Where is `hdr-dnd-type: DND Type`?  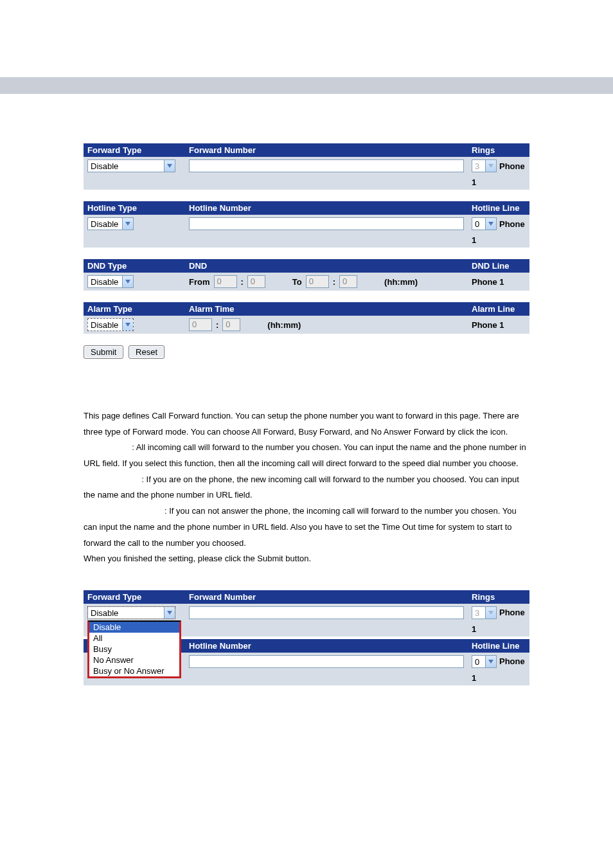
hdr-dnd-type: DND Type is located at coordinates (134, 266).